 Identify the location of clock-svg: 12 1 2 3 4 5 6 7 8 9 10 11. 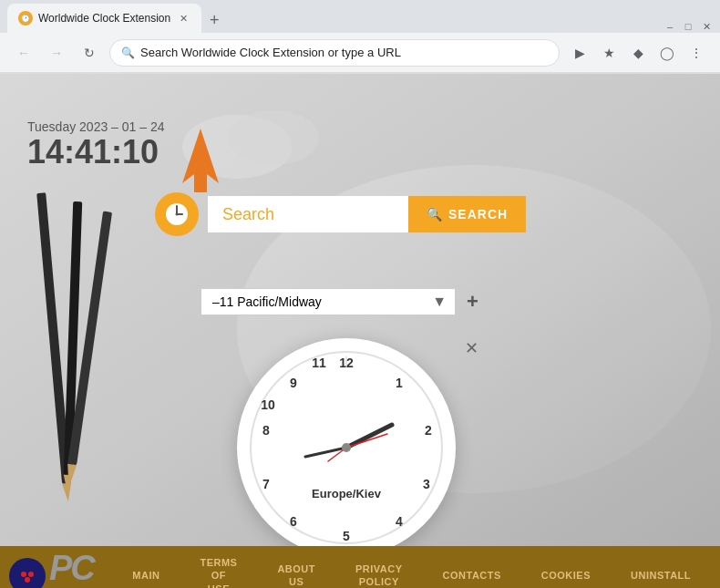
(346, 447).